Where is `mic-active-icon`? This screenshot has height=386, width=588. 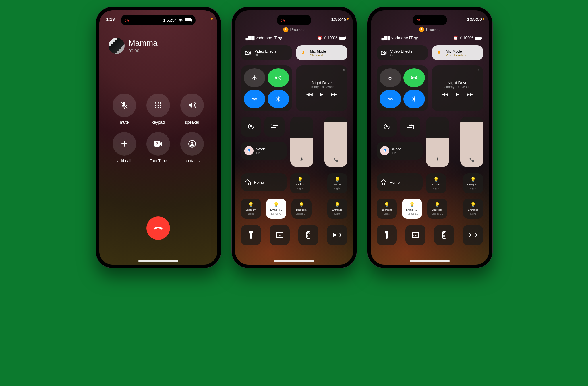 mic-active-icon is located at coordinates (286, 30).